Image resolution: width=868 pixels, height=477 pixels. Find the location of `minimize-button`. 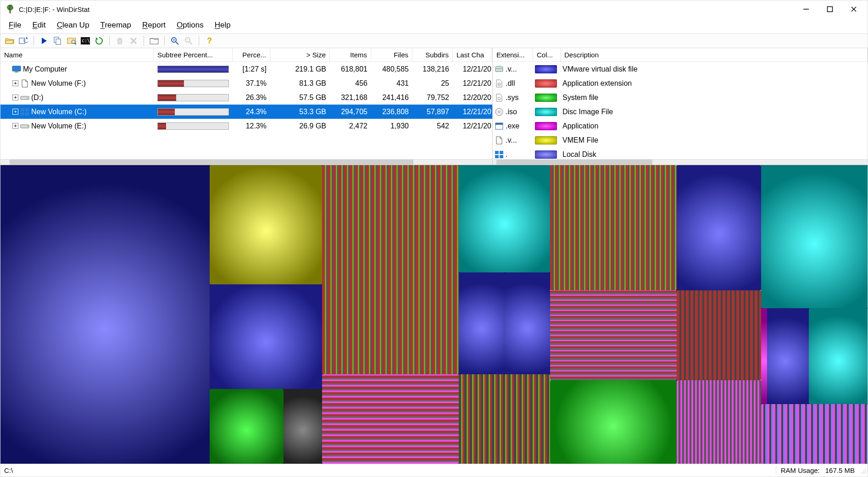

minimize-button is located at coordinates (806, 9).